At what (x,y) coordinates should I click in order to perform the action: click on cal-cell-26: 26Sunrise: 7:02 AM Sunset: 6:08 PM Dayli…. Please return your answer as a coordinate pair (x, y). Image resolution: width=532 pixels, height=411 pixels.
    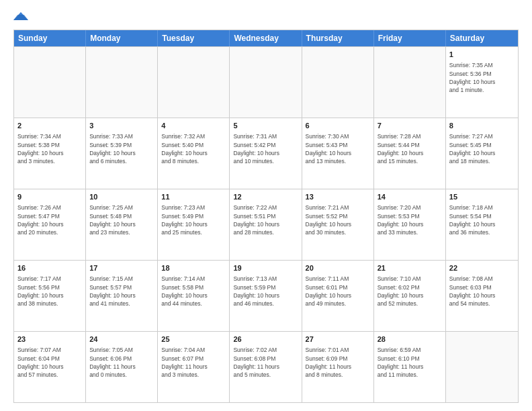
    Looking at the image, I should click on (266, 367).